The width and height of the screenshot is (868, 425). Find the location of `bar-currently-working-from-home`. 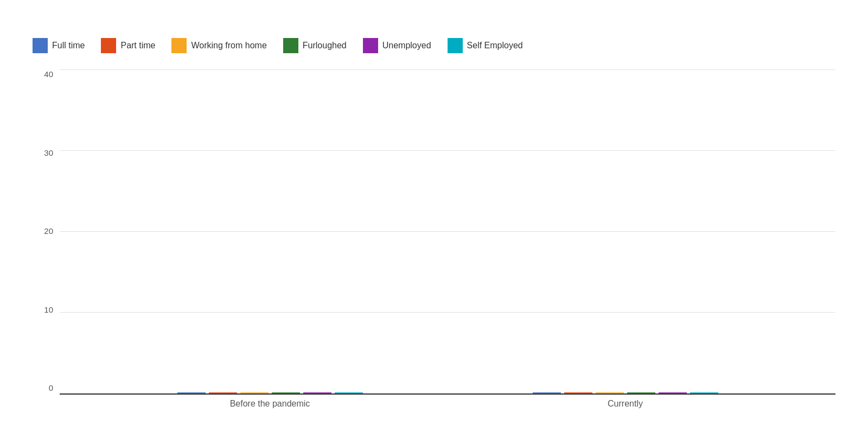

bar-currently-working-from-home is located at coordinates (610, 393).